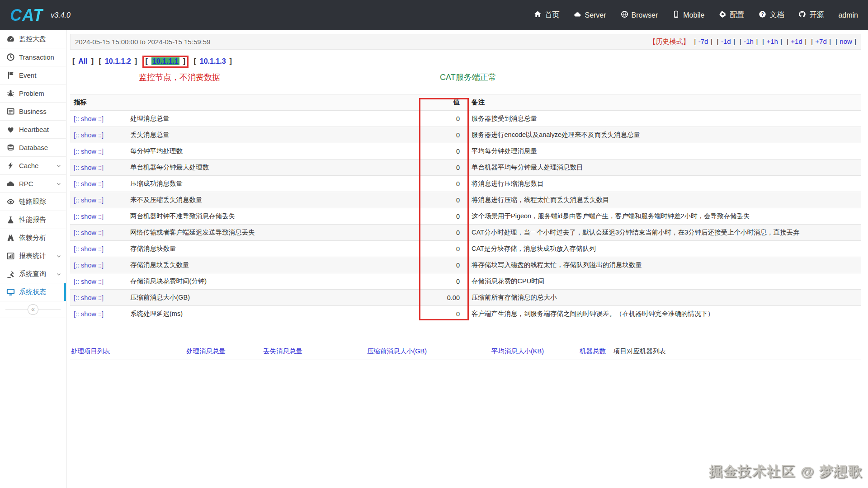 This screenshot has height=488, width=868. I want to click on app-logo: CAT, so click(27, 15).